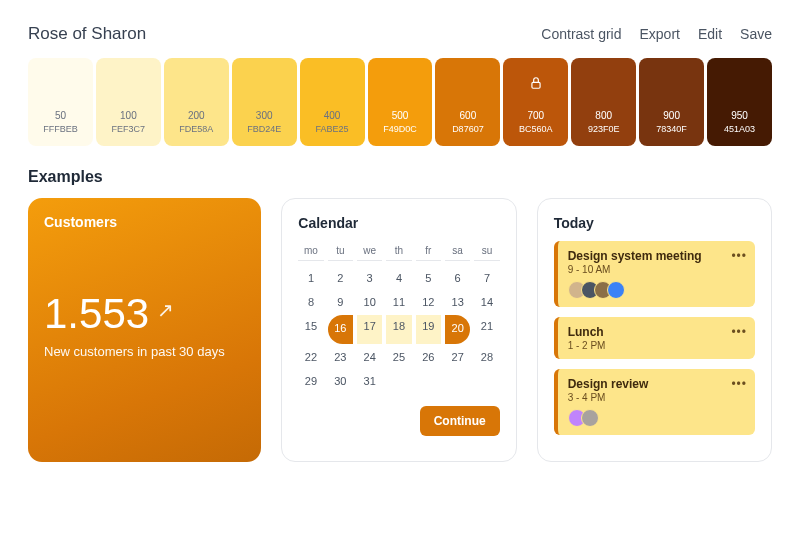  What do you see at coordinates (144, 222) in the screenshot?
I see `customers-title: Customers` at bounding box center [144, 222].